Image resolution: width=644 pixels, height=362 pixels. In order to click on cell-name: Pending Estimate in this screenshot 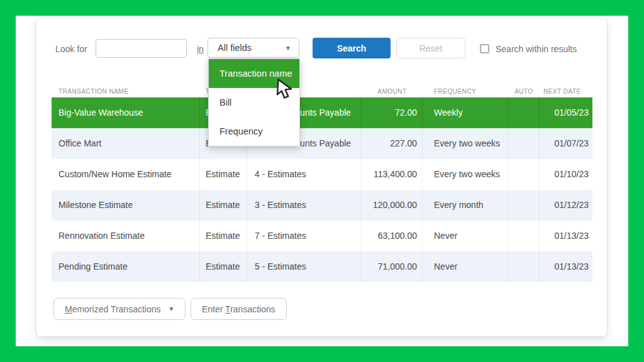, I will do `click(126, 266)`.